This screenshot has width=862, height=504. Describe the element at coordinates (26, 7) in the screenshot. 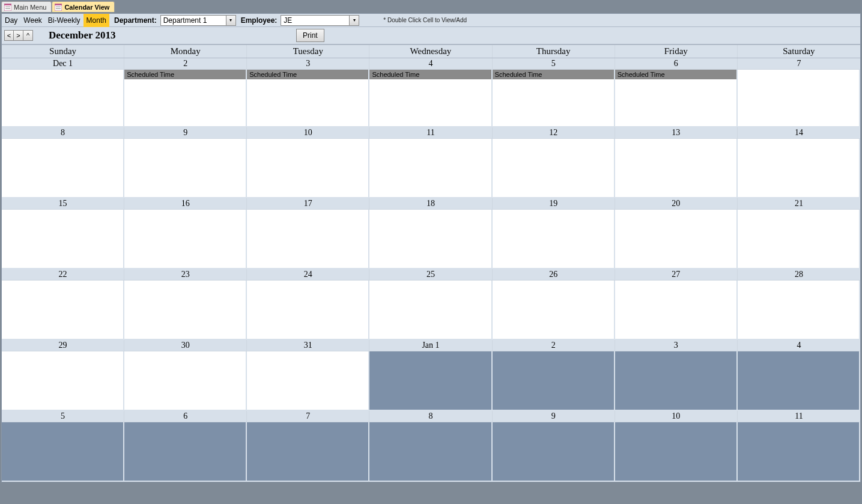

I see `tab-main-menu: Main Menu` at that location.